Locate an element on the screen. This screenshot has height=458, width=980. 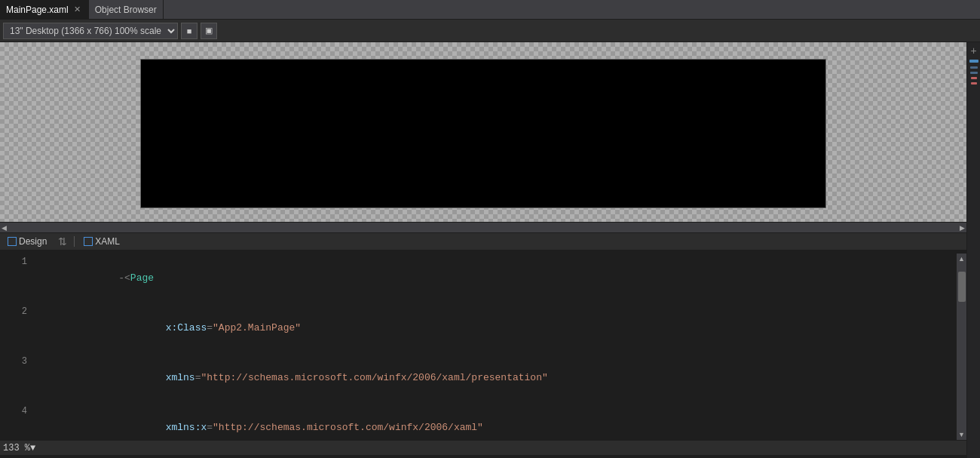
v-scroll-thumb is located at coordinates (962, 287).